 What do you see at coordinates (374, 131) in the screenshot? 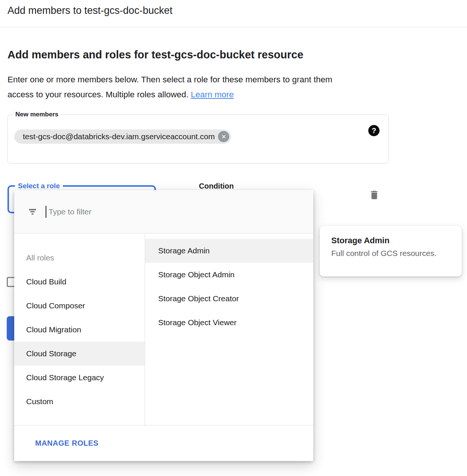
I see `help-icon: ?` at bounding box center [374, 131].